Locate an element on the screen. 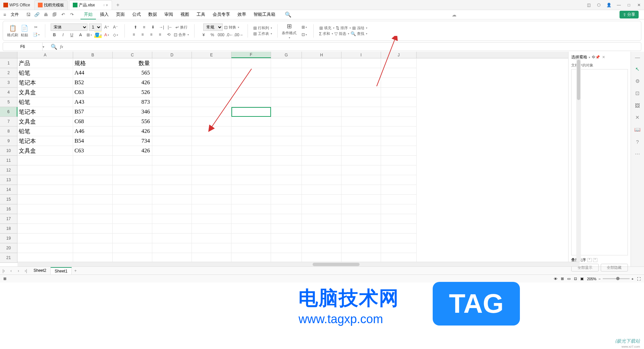 The image size is (644, 349). cell: 文具盒 is located at coordinates (45, 151).